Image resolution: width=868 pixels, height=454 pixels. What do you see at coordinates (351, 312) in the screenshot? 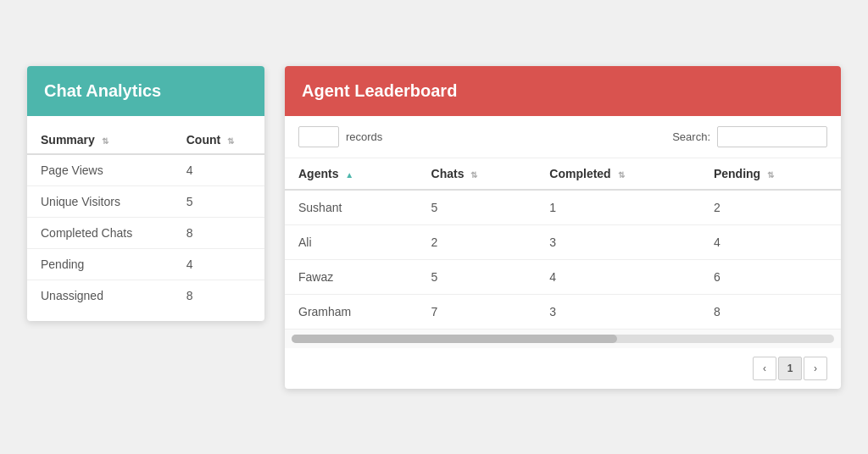
I see `agent-cell: Gramham` at bounding box center [351, 312].